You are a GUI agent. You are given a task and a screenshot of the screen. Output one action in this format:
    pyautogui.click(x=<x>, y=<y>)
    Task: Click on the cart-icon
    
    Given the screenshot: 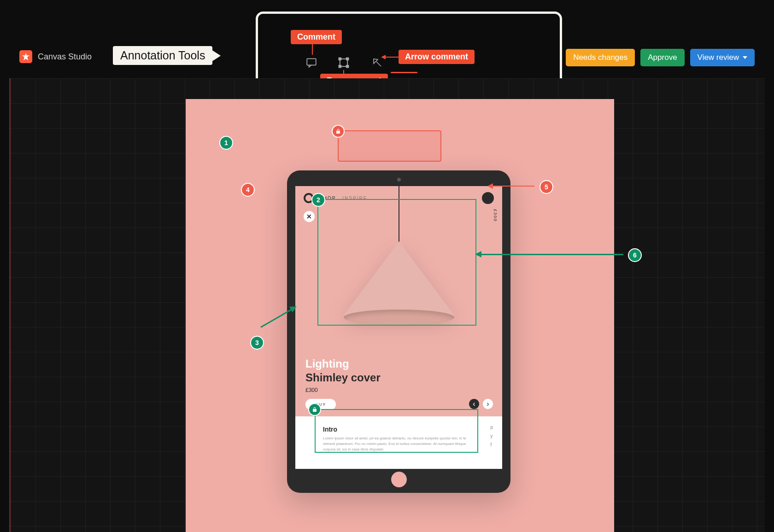 What is the action you would take?
    pyautogui.click(x=488, y=198)
    